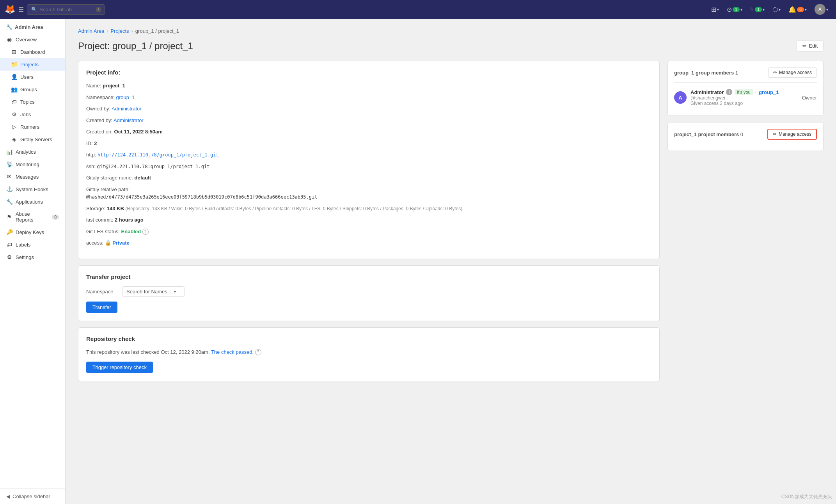 The width and height of the screenshot is (836, 504). I want to click on member-info: Administrator i It's you · group_1 @shan…, so click(744, 98).